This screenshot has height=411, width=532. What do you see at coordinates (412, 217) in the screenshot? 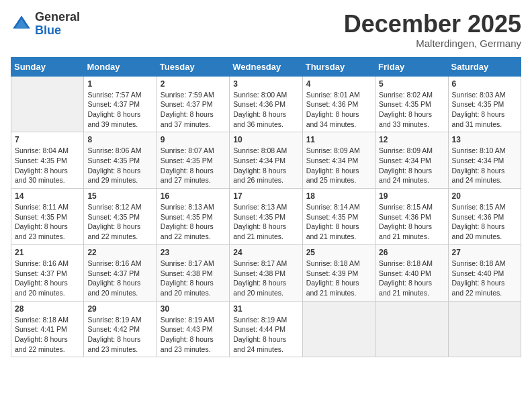
I see `calendar-cell: 19Sunrise: 8:15 AMSunset: 4:36 PMDayligh…` at bounding box center [412, 217].